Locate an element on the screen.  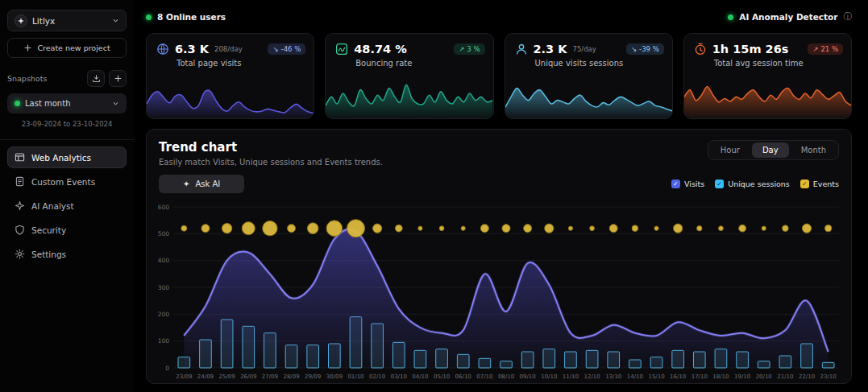
legend-label: Visits is located at coordinates (695, 184).